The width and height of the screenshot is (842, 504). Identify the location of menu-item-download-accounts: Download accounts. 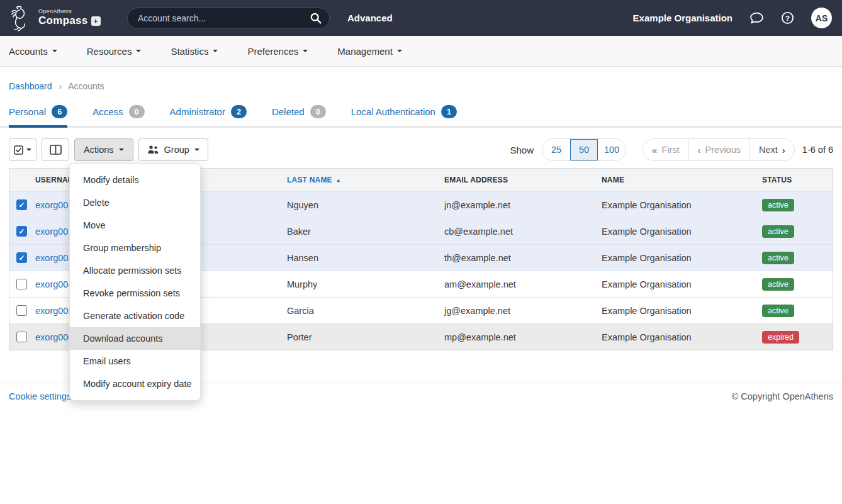
(135, 339).